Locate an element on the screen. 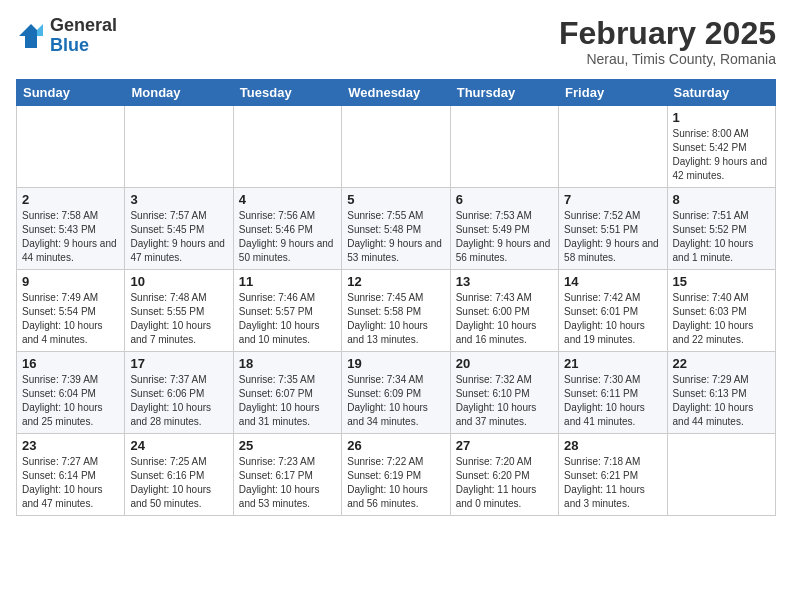 Image resolution: width=792 pixels, height=612 pixels. calendar-cell: 10Sunrise: 7:48 AM Sunset: 5:55 PM Dayli… is located at coordinates (179, 311).